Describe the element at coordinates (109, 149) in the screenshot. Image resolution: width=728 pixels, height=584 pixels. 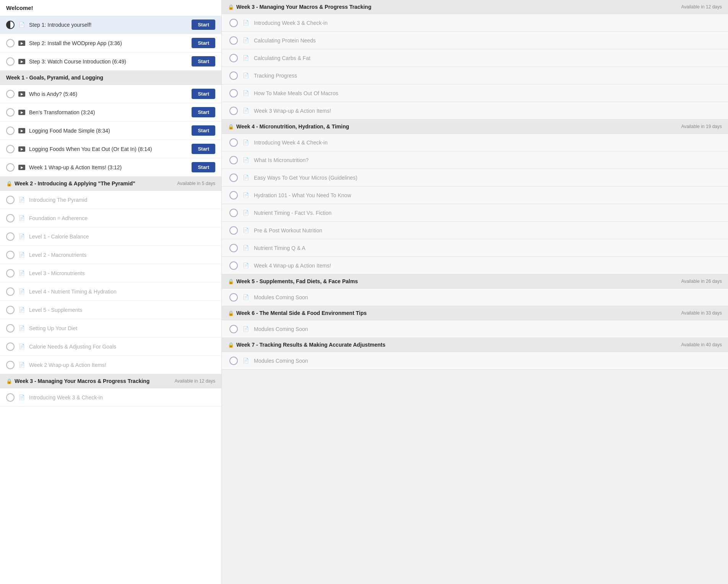
I see `lesson-title: Logging Foods When You Eat Out (Or Eat I…` at that location.